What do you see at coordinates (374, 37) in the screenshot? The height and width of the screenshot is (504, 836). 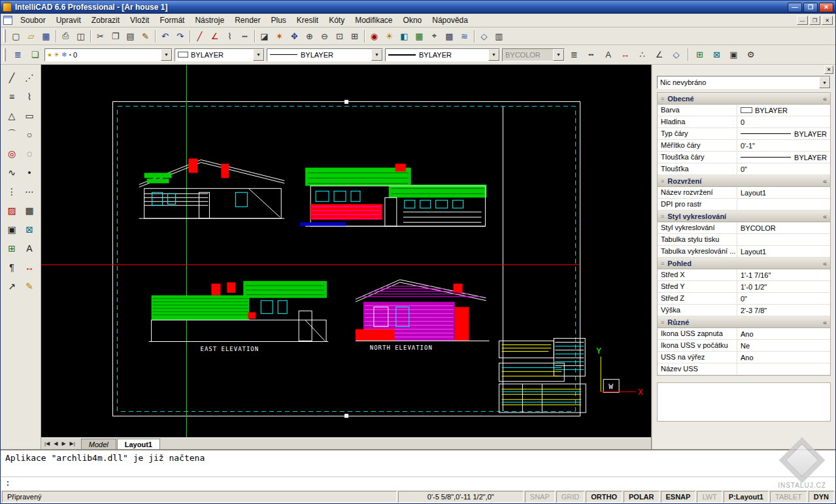 I see `render-icon: ◉` at bounding box center [374, 37].